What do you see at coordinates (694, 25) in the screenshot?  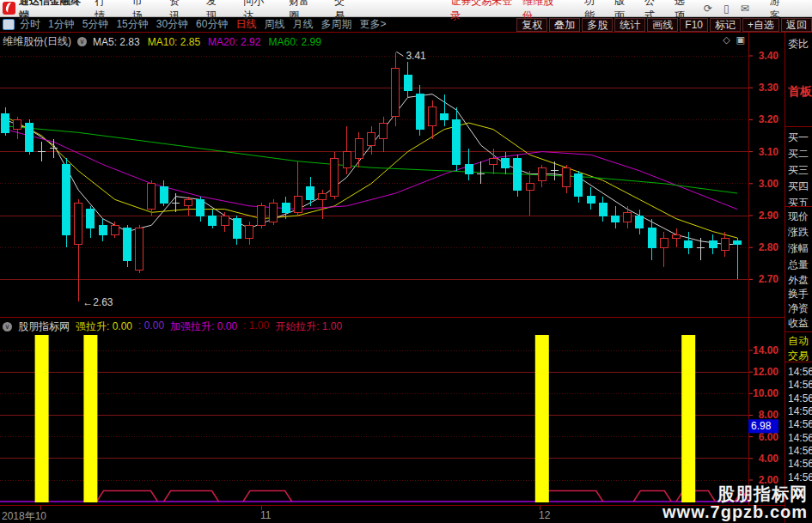 I see `toolbar-button-F10: F10` at bounding box center [694, 25].